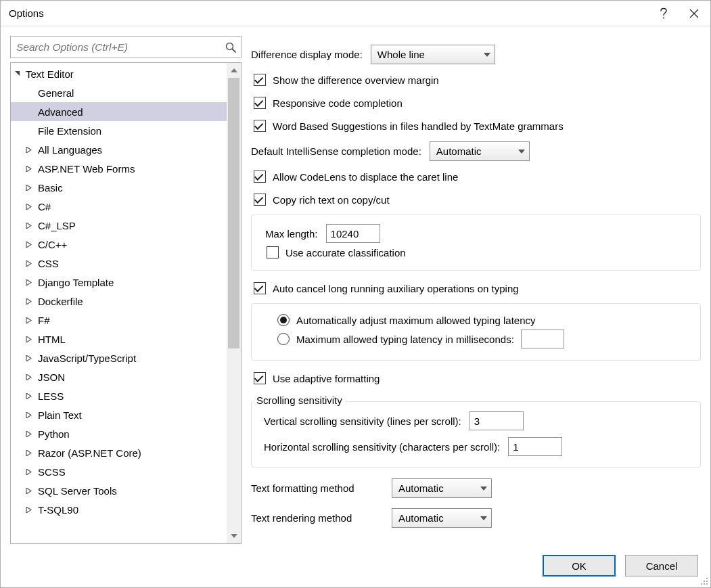  Describe the element at coordinates (405, 340) in the screenshot. I see `radio-label: Maximum allowed typing latency in millis…` at that location.